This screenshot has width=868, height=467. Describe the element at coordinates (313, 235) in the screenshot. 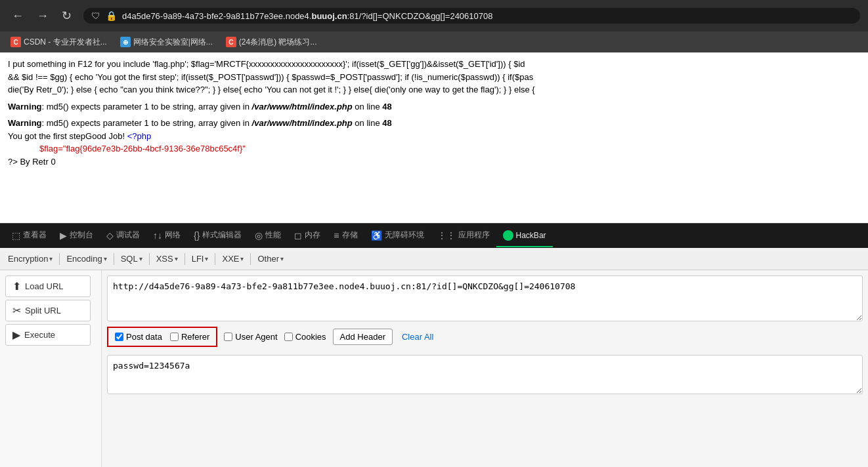

I see `tab-memory-label: 内存` at that location.